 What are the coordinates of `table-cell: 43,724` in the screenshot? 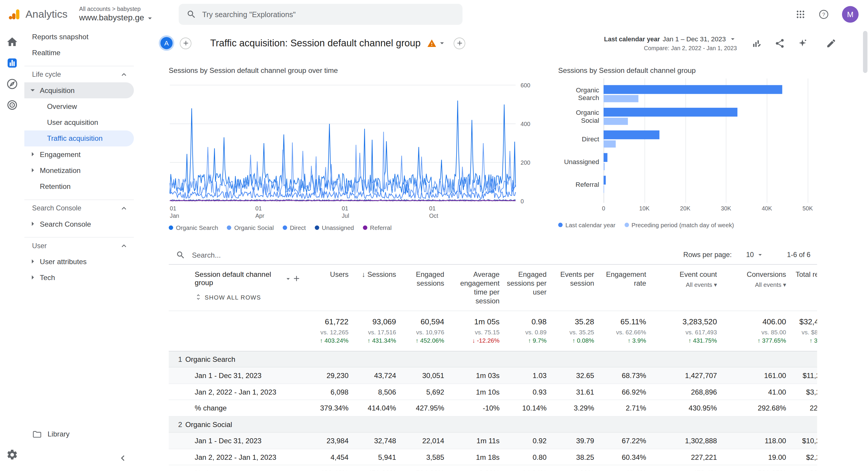 It's located at (378, 376).